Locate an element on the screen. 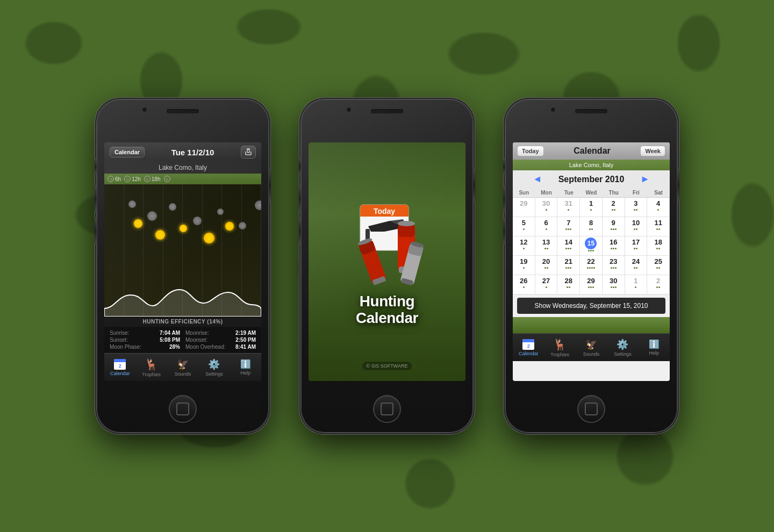 Image resolution: width=774 pixels, height=532 pixels. month-title: September 2010 is located at coordinates (591, 179).